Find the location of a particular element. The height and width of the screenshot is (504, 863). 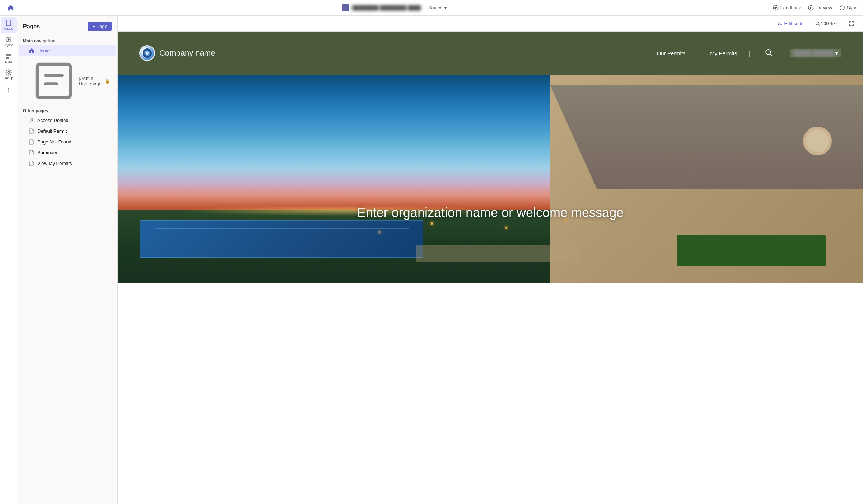

default-permit-label: Default Permit is located at coordinates (74, 131).